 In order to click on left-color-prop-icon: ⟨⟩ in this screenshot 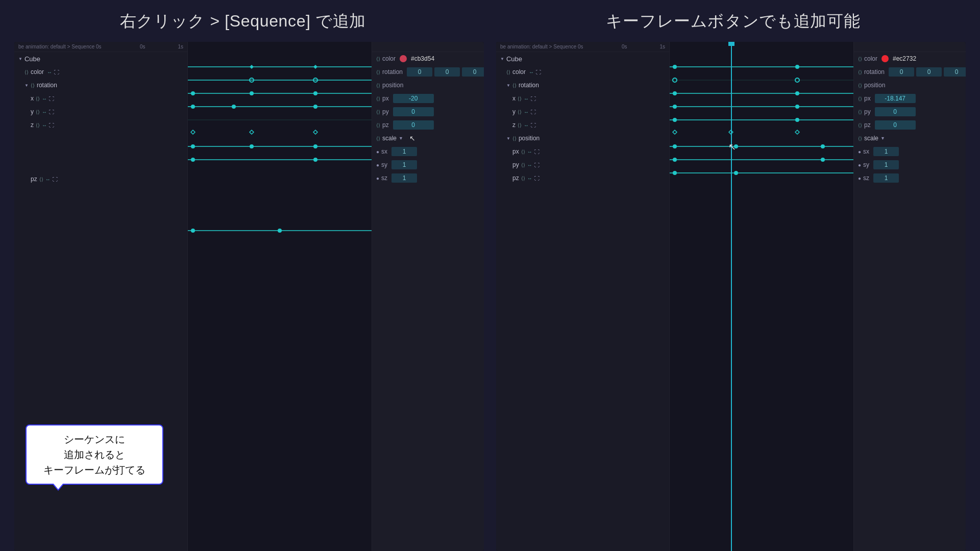, I will do `click(27, 72)`.